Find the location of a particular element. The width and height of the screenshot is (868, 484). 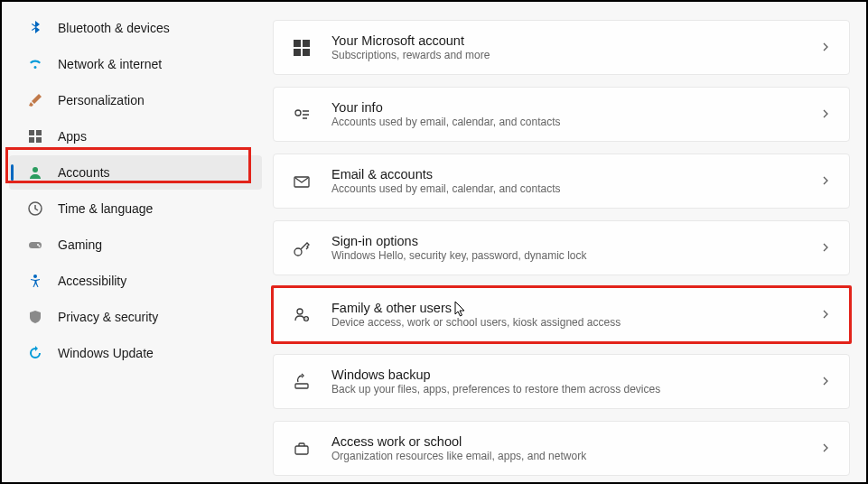

update-icon is located at coordinates (35, 353).